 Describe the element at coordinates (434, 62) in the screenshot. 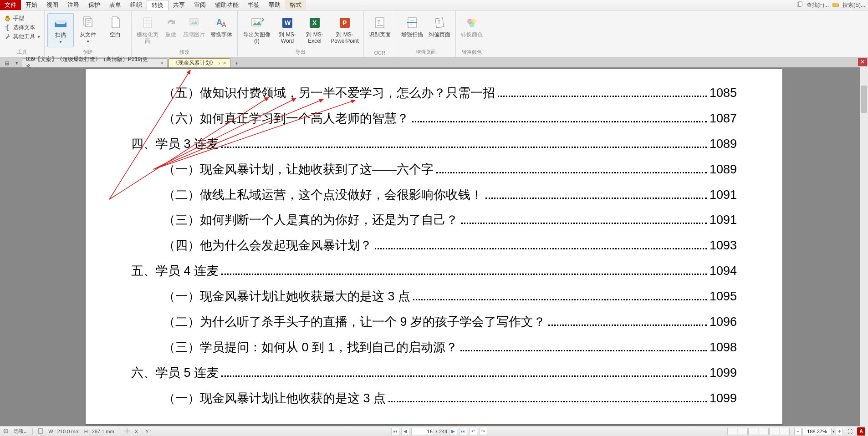

I see `document-tabbar: ▤ ▾ 039【文案】《超级爆款打造》（高清版）P219(更多... ✕ 《现金…` at that location.